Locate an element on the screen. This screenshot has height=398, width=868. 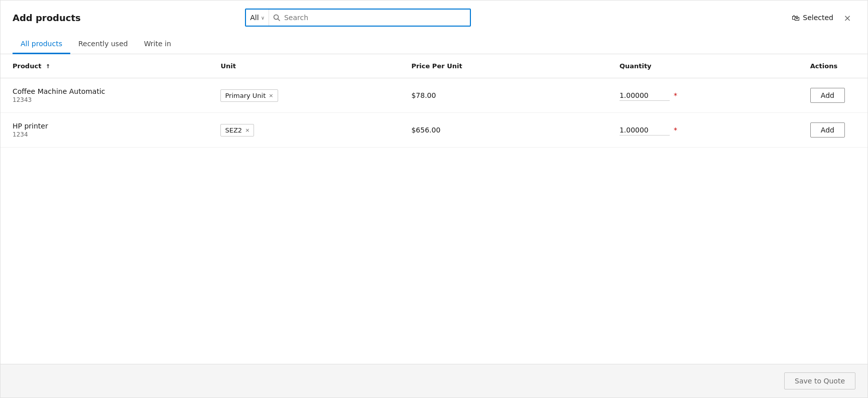
unit-tag-1: Primary Unit × is located at coordinates (249, 95).